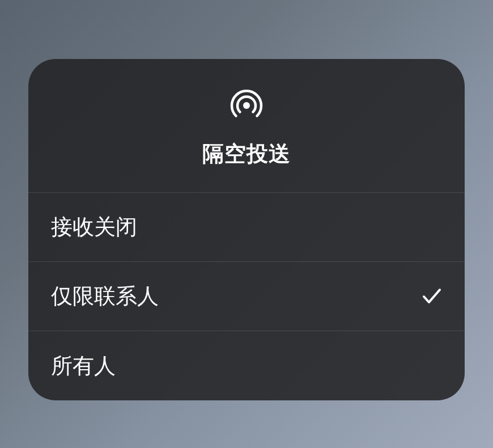 The image size is (493, 448). I want to click on option-label: 仅限联系人, so click(105, 296).